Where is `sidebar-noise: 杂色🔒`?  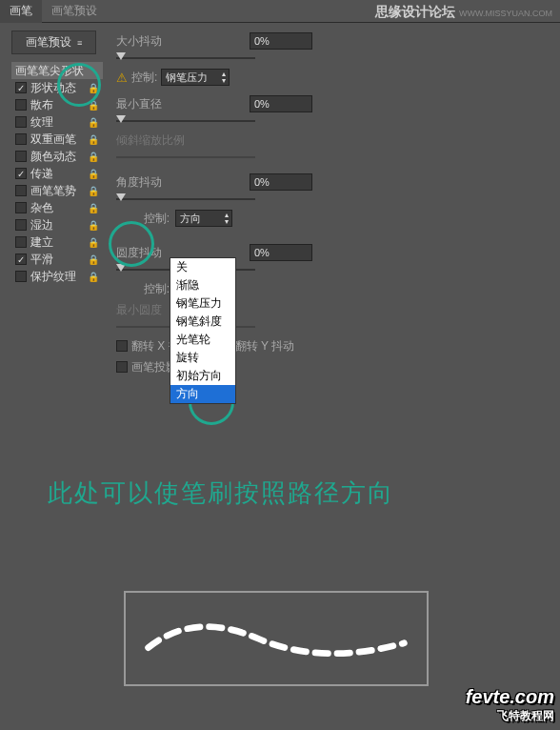
sidebar-noise: 杂色🔒 is located at coordinates (57, 208).